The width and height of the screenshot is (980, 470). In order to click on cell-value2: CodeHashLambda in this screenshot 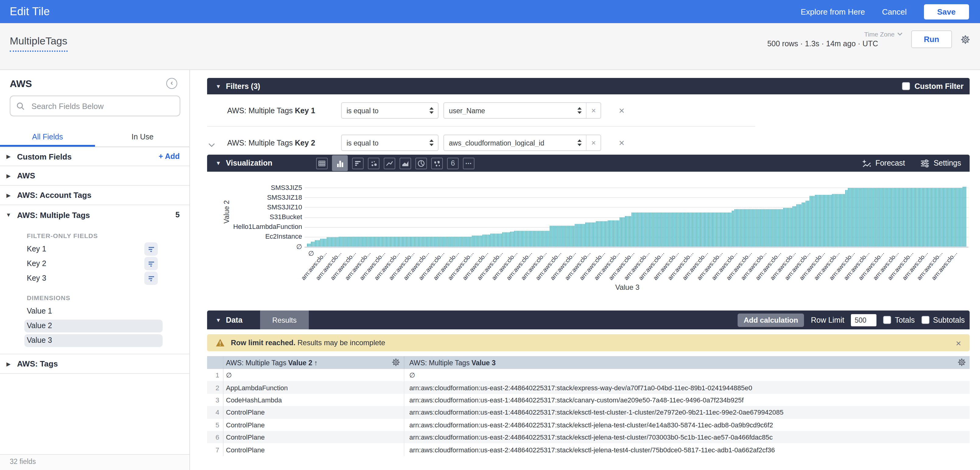, I will do `click(314, 400)`.